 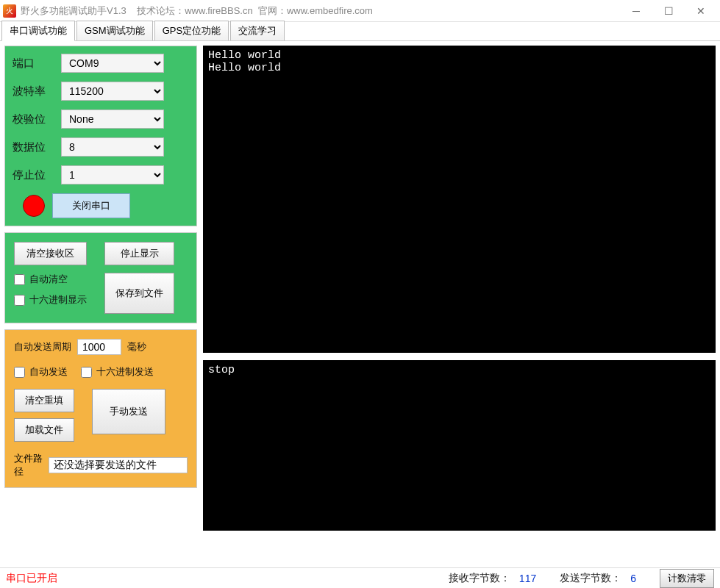 What do you see at coordinates (38, 31) in the screenshot?
I see `tab-serial: 串口调试功能` at bounding box center [38, 31].